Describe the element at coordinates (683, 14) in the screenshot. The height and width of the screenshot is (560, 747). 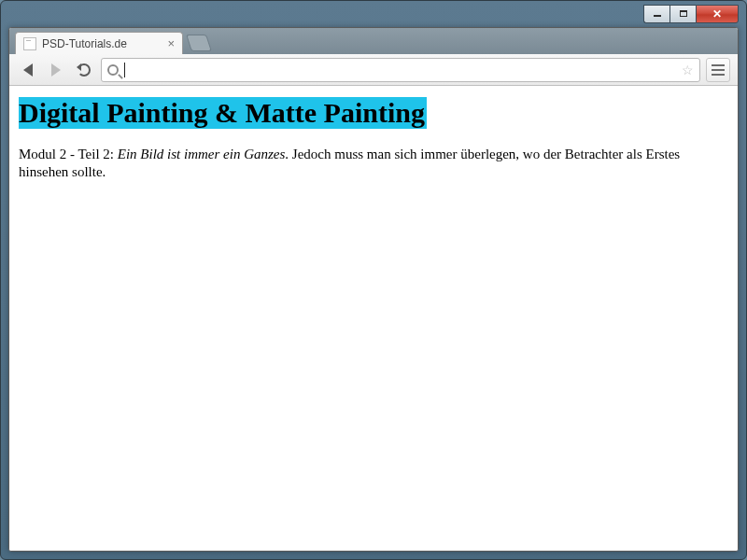
I see `maximize-button` at that location.